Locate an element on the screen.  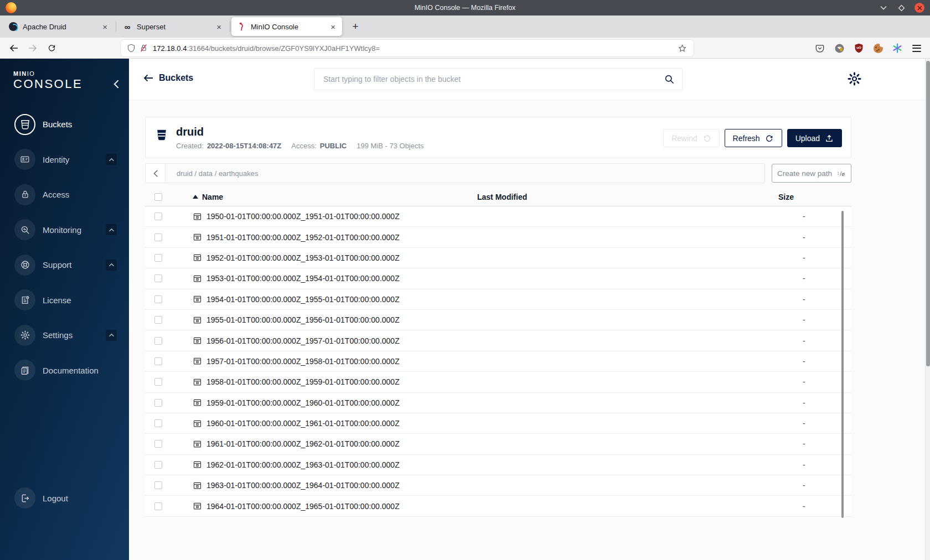
table-row: 1952-01-01T00:00:00.000Z_1953-01-01T00:0… is located at coordinates (498, 258).